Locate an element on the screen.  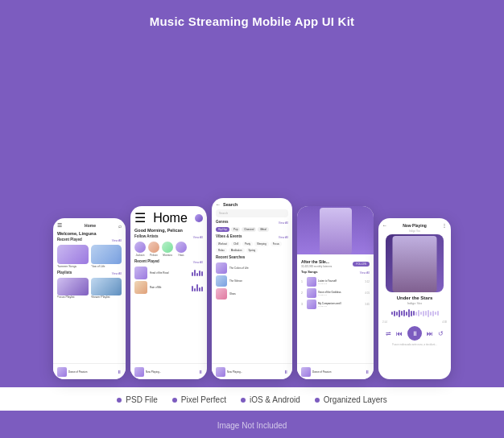
genre-classical: Classical is located at coordinates (249, 229).